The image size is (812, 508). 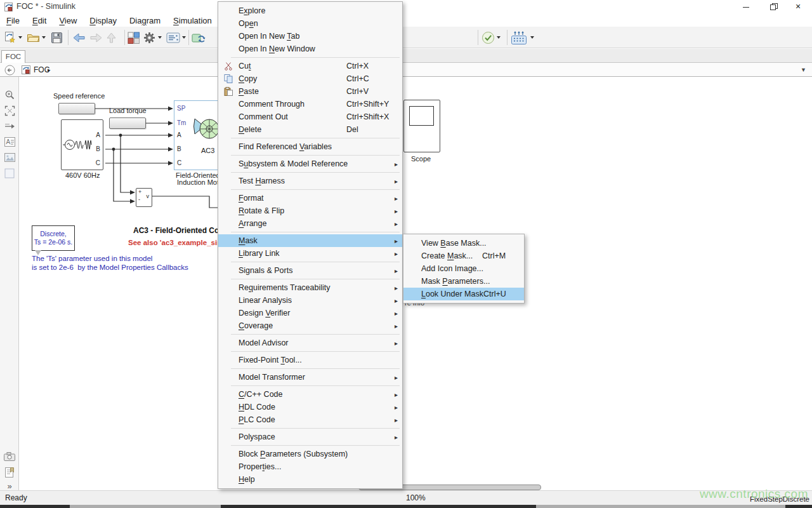 What do you see at coordinates (372, 91) in the screenshot?
I see `shortcut-label: Ctrl+V` at bounding box center [372, 91].